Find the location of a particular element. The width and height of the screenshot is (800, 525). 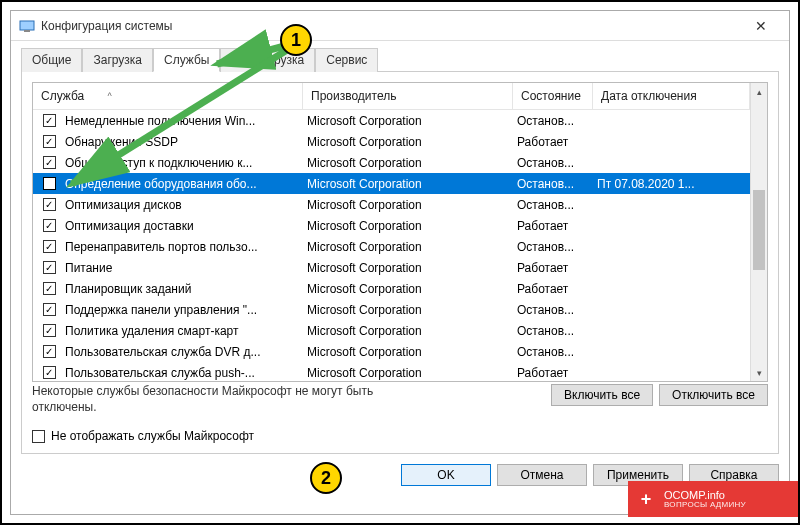

cell-service: Питание is located at coordinates (182, 268).